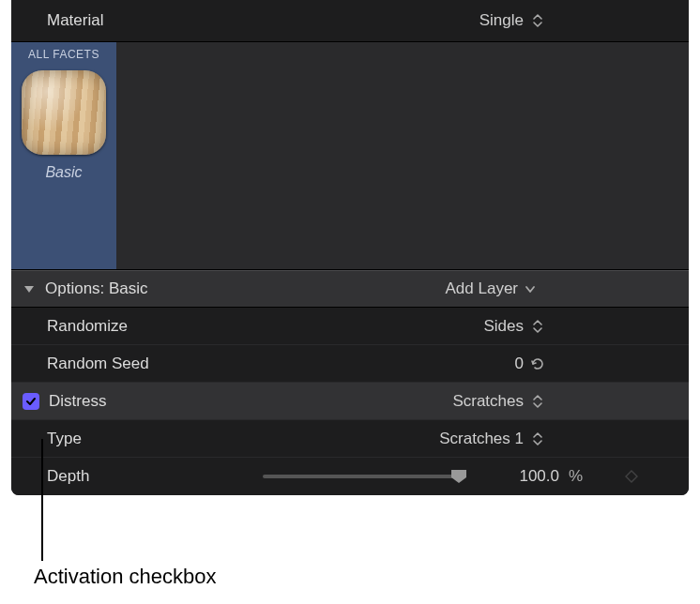 The image size is (700, 604). I want to click on randomize-row: Randomize Sides, so click(350, 326).